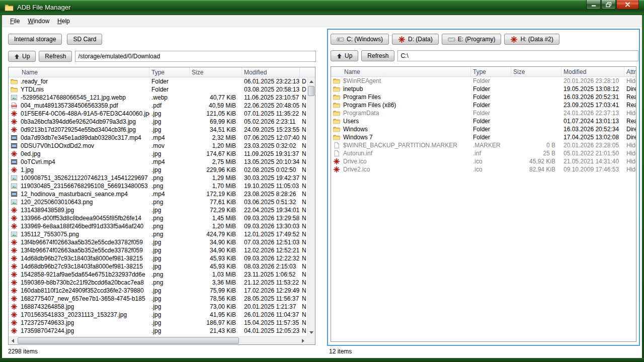 The image size is (644, 362). Describe the element at coordinates (158, 146) in the screenshot. I see `file-row: 0DSU7V0h1OOxdDd2.mov.mov1,20 MiB23.03.20…` at that location.